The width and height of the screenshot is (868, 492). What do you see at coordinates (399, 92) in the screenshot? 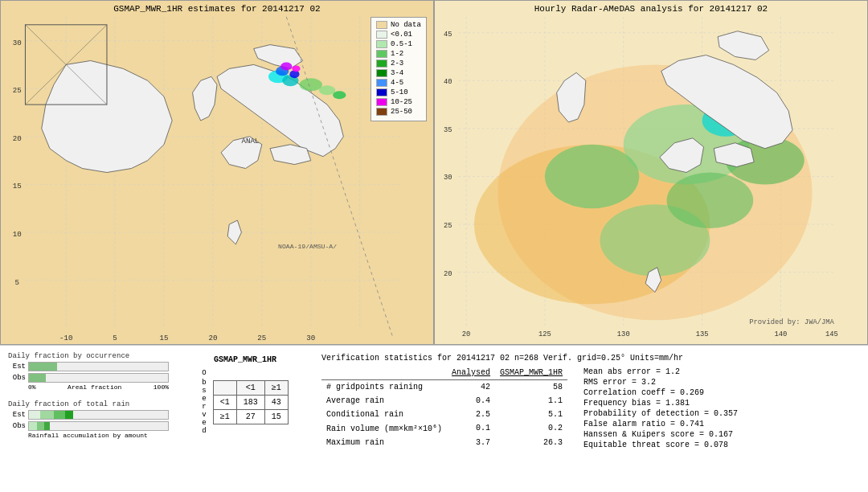
I see `legend-item-510: 5-10` at bounding box center [399, 92].